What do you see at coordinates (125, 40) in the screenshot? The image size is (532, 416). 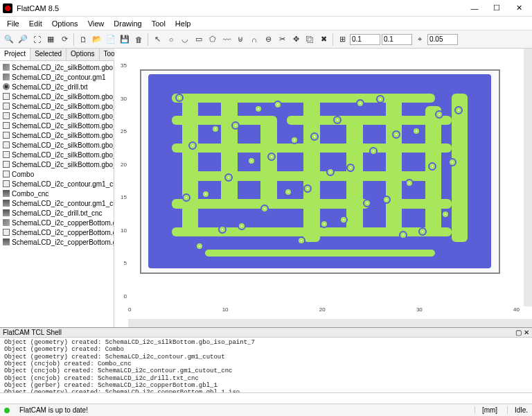 I see `save-icon: 💾` at bounding box center [125, 40].